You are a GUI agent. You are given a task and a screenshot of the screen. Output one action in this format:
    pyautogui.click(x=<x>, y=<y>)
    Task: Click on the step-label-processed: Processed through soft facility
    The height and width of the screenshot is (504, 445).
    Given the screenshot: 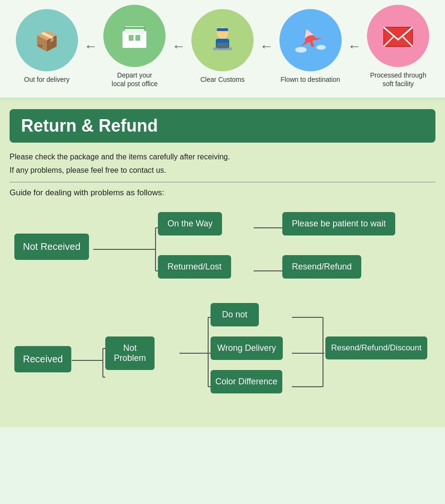 What is the action you would take?
    pyautogui.click(x=398, y=79)
    